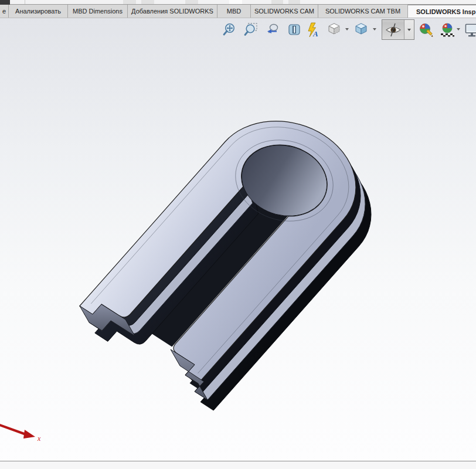 The width and height of the screenshot is (476, 469). I want to click on zoom-to-area-icon, so click(251, 30).